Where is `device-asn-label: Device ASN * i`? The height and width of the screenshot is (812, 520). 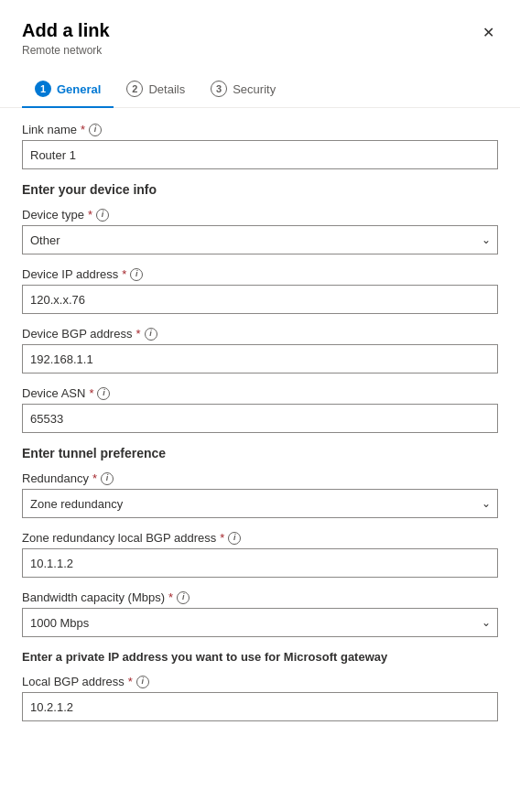
device-asn-label: Device ASN * i is located at coordinates (260, 394).